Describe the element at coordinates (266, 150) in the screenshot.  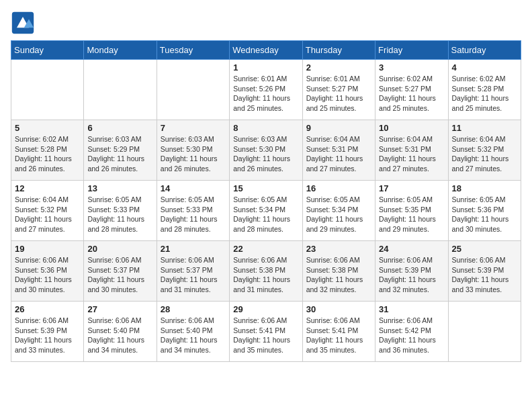
I see `calendar-cell: 8Sunrise: 6:03 AM Sunset: 5:30 PM Daylig…` at that location.